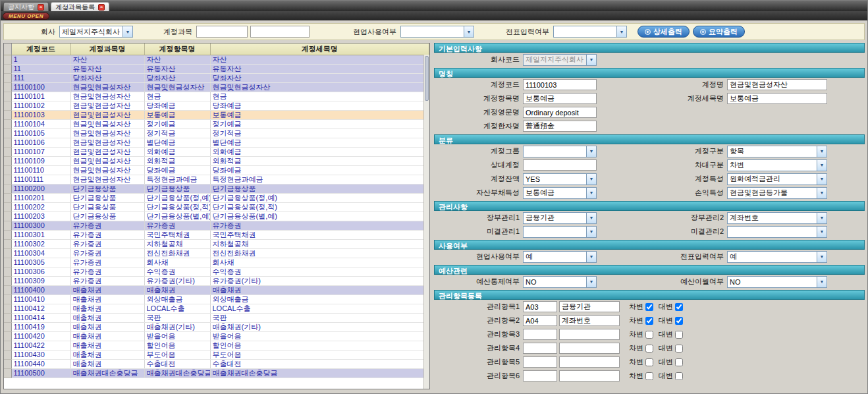  What do you see at coordinates (80, 7) in the screenshot?
I see `tab-account-registration: 계정과목등록 ×` at bounding box center [80, 7].